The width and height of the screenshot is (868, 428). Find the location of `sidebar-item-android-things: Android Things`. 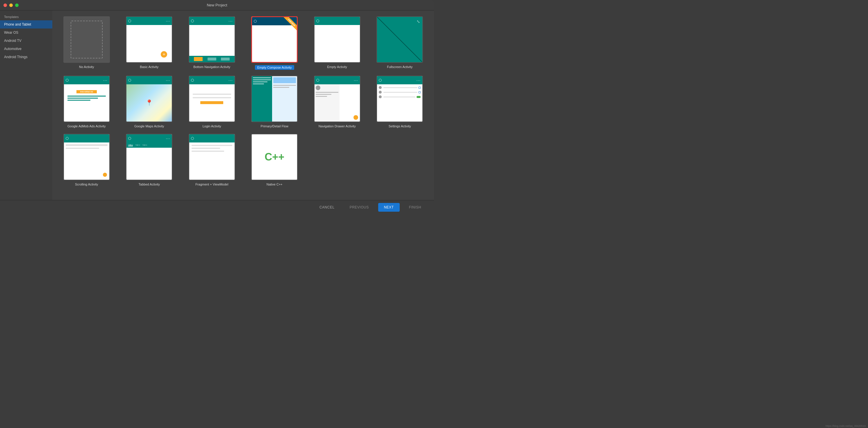

sidebar-item-android-things: Android Things is located at coordinates (26, 57).